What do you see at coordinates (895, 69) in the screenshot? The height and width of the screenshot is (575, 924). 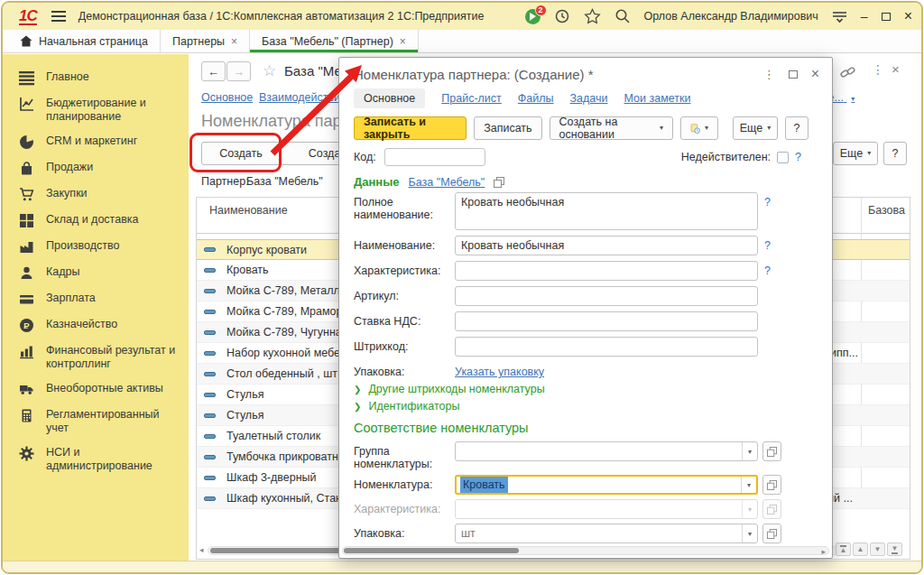 I see `form-close-icon: ×` at bounding box center [895, 69].